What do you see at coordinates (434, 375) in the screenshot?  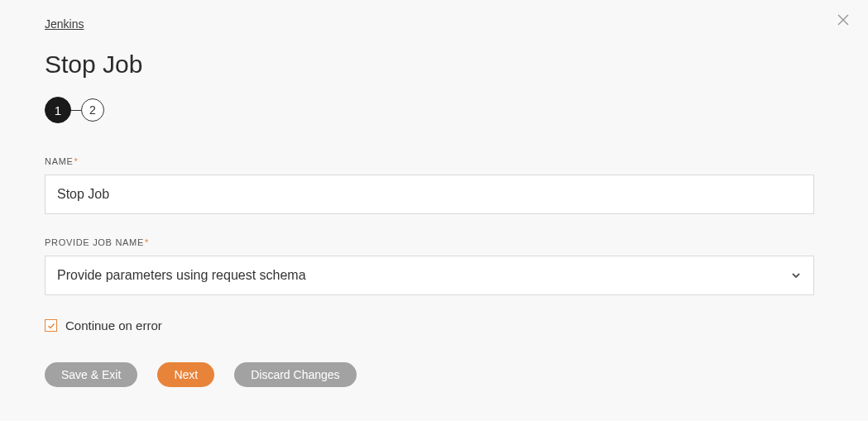 I see `action-buttons: Save & Exit Next Discard Changes` at bounding box center [434, 375].